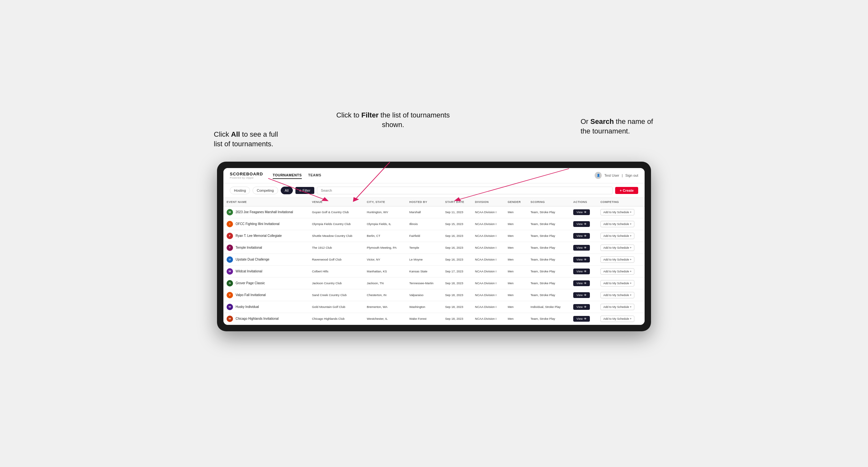  Describe the element at coordinates (424, 212) in the screenshot. I see `hosted-by-cell: Marshall` at that location.